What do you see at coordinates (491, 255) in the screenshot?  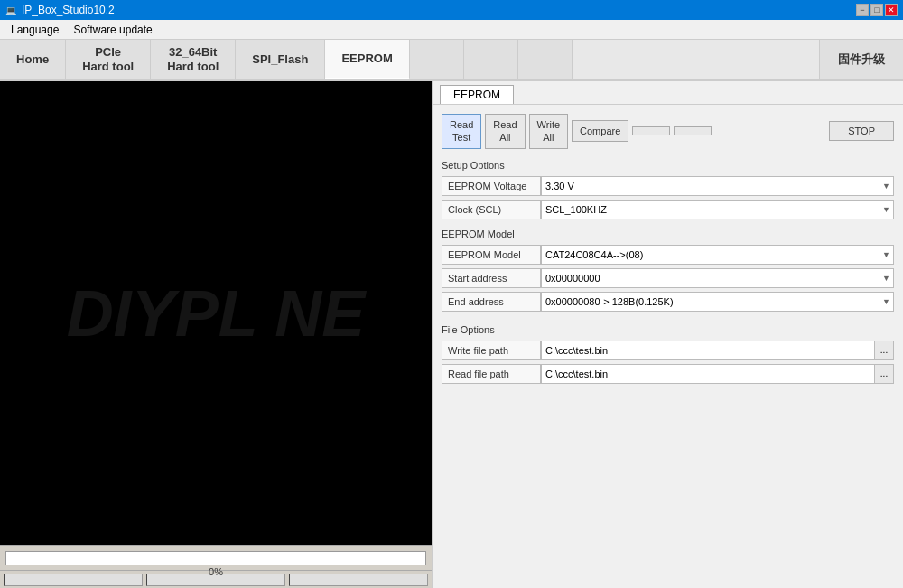 I see `model-label: EEPROM Model` at bounding box center [491, 255].